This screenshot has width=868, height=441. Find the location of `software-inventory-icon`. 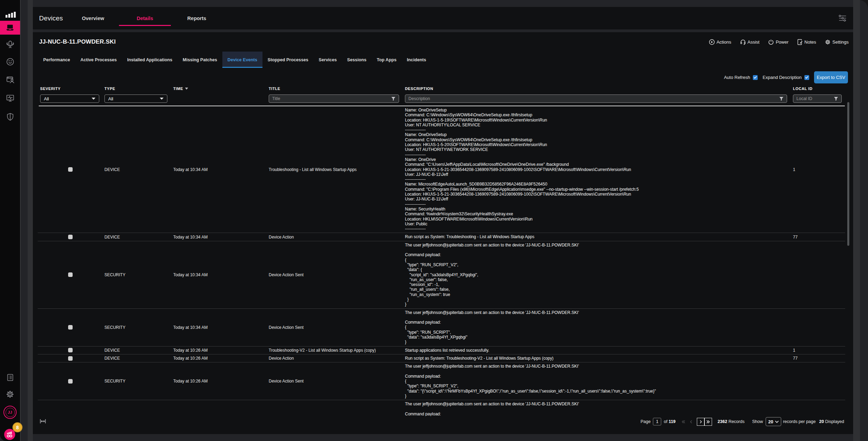

software-inventory-icon is located at coordinates (10, 80).